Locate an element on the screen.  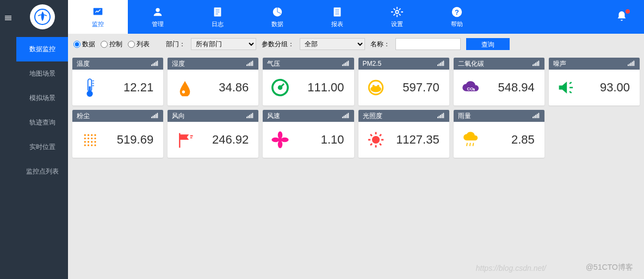
metric-card: 温度 12.21 is located at coordinates (117, 82).